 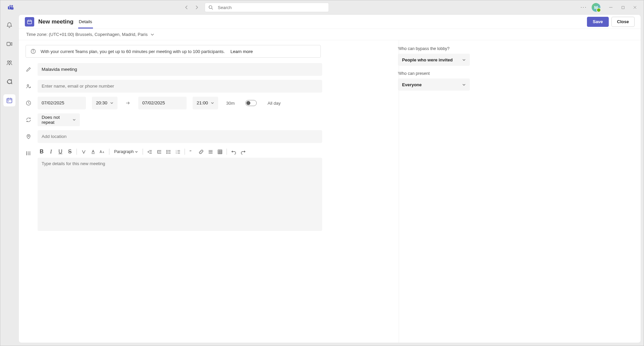 What do you see at coordinates (126, 152) in the screenshot?
I see `paragraph-style-select: Paragraph` at bounding box center [126, 152].